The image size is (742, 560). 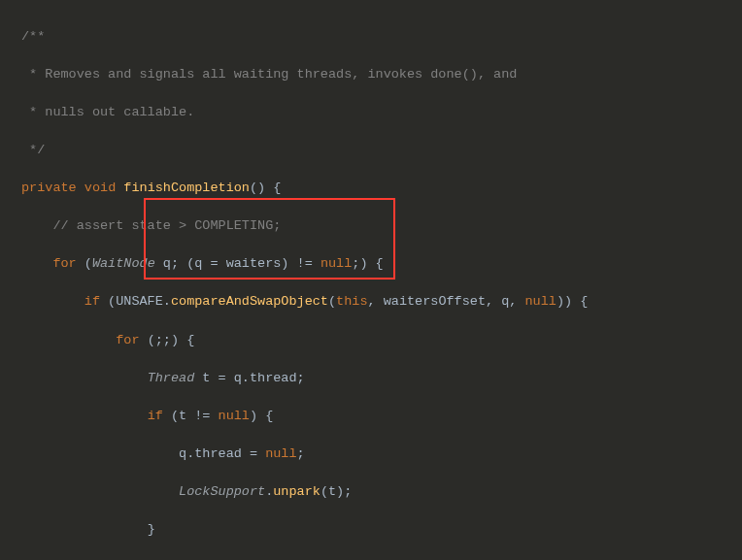 What do you see at coordinates (367, 264) in the screenshot?
I see `punc: ;) {` at bounding box center [367, 264].